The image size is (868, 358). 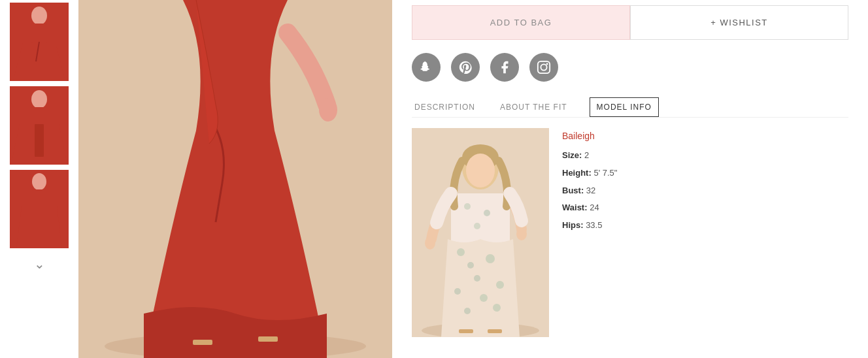 I want to click on bust-value: 32, so click(x=591, y=191).